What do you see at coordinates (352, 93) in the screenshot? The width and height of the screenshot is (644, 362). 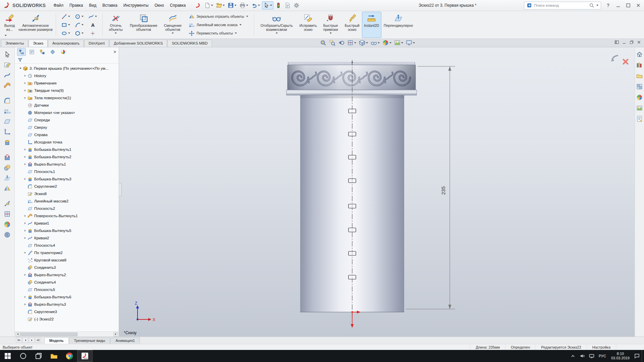 I see `crown-flange` at bounding box center [352, 93].